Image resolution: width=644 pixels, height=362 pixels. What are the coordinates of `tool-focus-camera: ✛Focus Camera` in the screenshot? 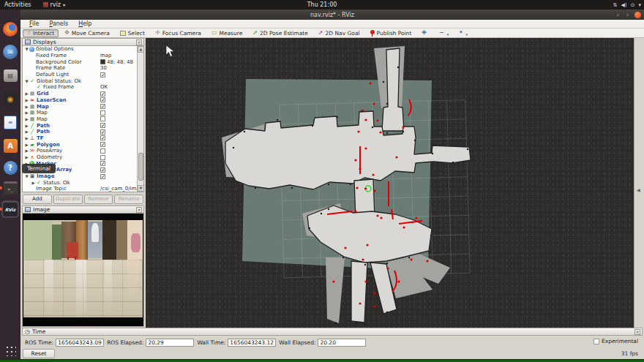 It's located at (179, 34).